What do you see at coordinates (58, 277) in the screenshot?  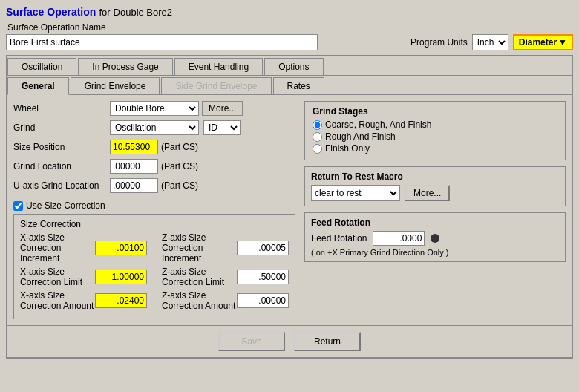 I see `x-limit-label: X-axis Size Correction Limit` at bounding box center [58, 277].